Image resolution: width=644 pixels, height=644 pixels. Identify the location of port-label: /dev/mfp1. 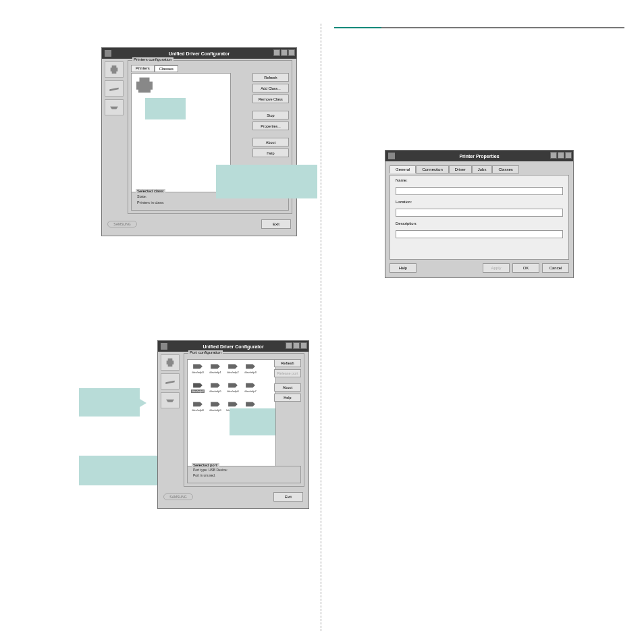
(215, 373).